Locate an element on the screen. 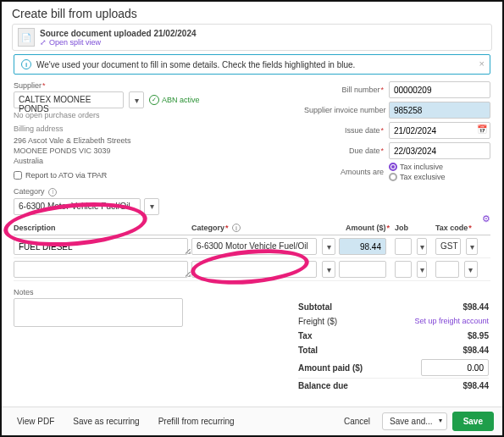  col-desc: Description is located at coordinates (102, 229).